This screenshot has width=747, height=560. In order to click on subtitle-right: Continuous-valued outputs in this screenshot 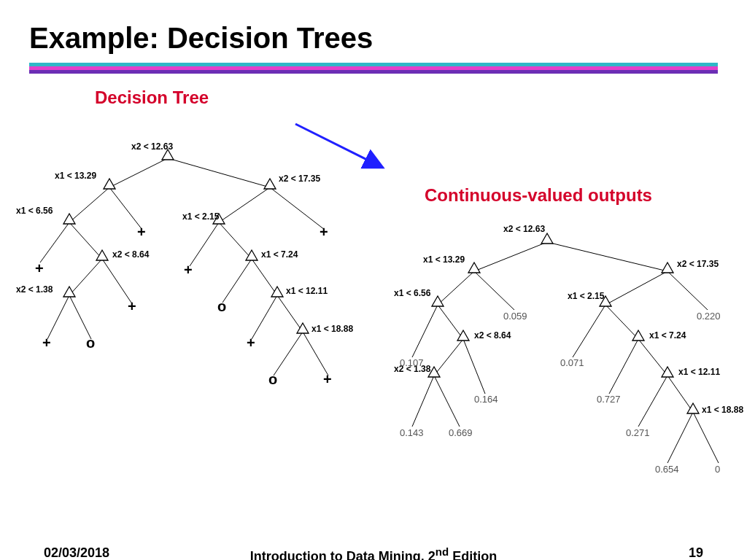, I will do `click(538, 195)`.